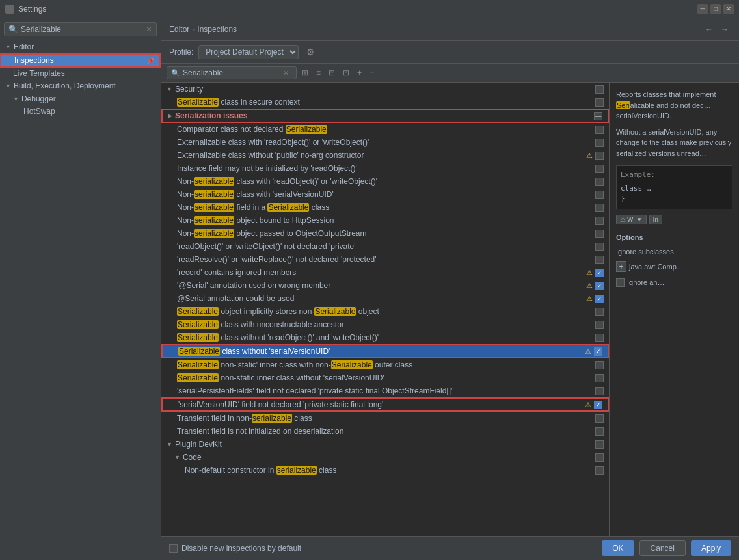 This screenshot has width=739, height=560. What do you see at coordinates (332, 73) in the screenshot?
I see `collapse-all-button: ⊟` at bounding box center [332, 73].